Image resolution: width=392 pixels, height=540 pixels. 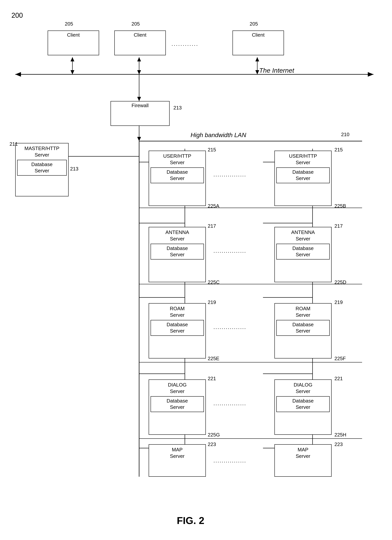 I want to click on brace-225h: 225H, so click(x=340, y=435).